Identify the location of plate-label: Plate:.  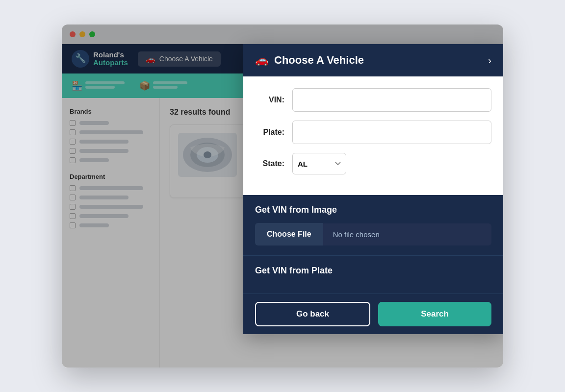
(270, 132).